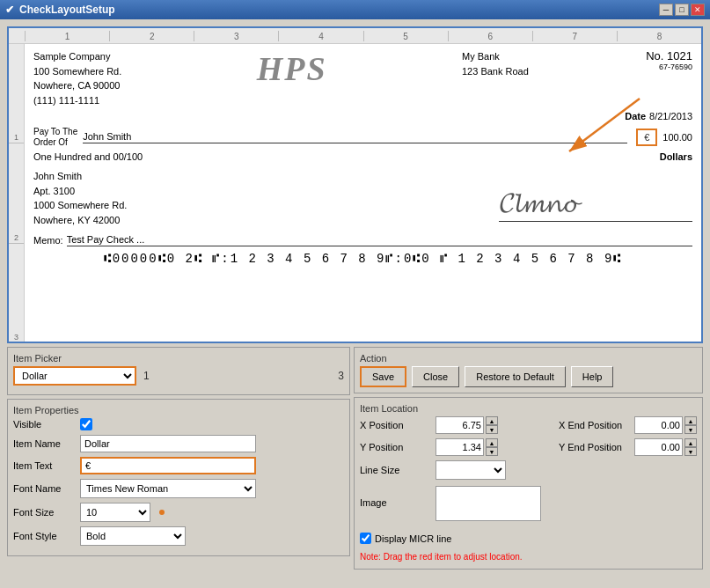  Describe the element at coordinates (16, 294) in the screenshot. I see `ruler-left-3: 3` at that location.